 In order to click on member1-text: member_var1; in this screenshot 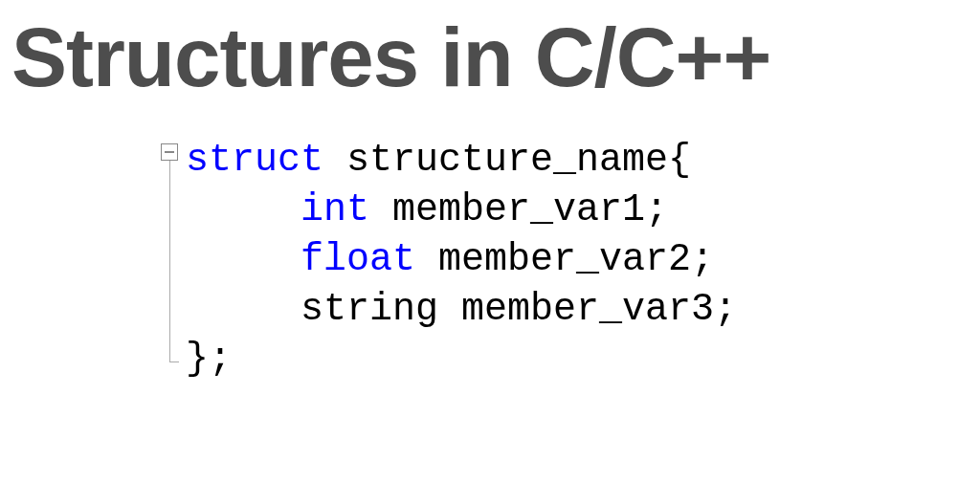, I will do `click(519, 210)`.